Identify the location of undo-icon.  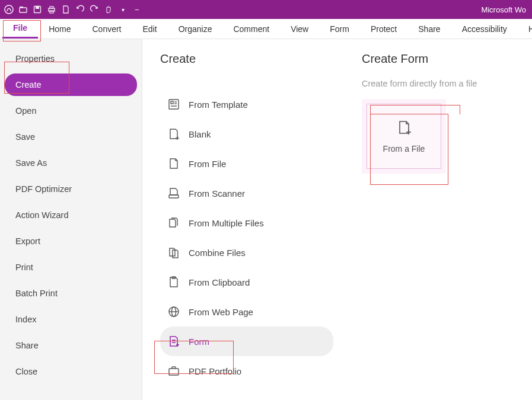
(80, 9).